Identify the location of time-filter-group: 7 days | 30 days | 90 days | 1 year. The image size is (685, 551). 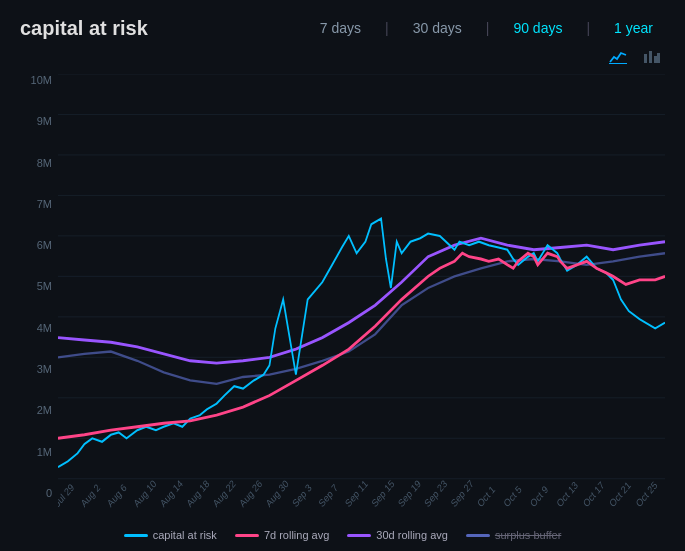
(486, 28).